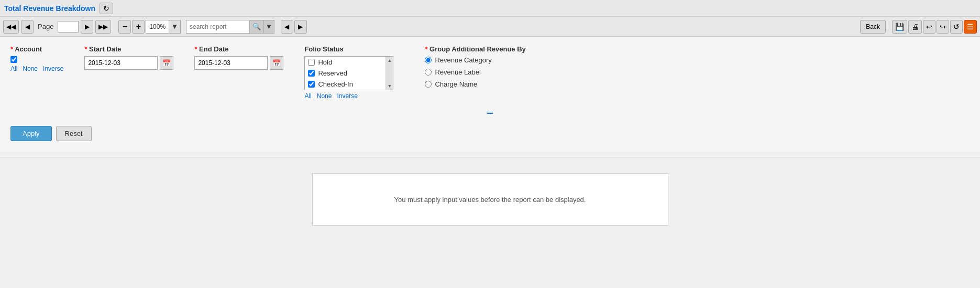  What do you see at coordinates (231, 63) in the screenshot?
I see `end-date-input` at bounding box center [231, 63].